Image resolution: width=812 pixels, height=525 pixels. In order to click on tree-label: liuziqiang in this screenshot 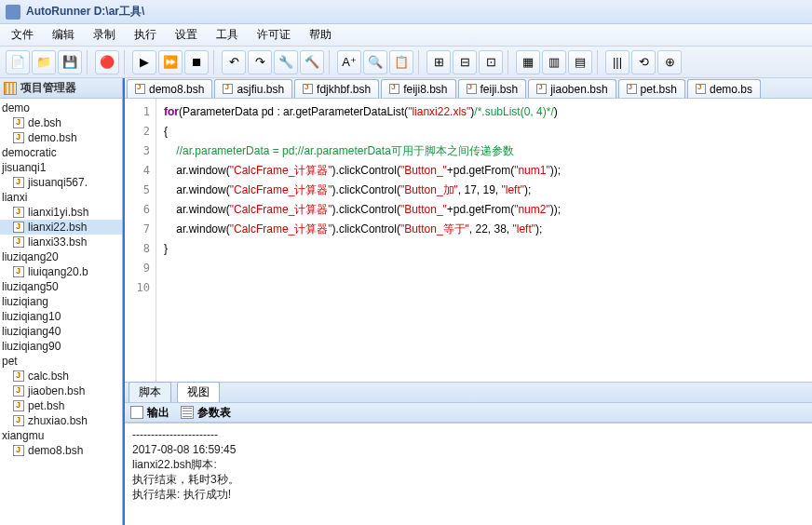, I will do `click(25, 302)`.